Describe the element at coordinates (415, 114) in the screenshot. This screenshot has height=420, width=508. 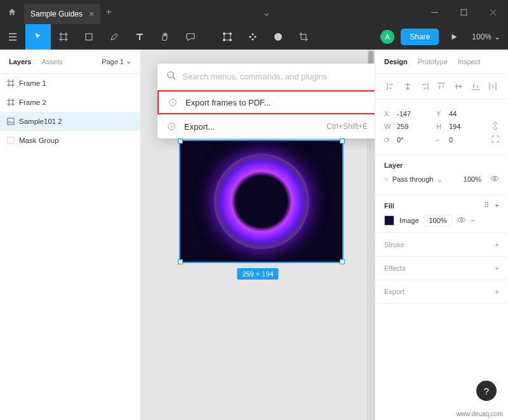
I see `x-value: -147` at that location.